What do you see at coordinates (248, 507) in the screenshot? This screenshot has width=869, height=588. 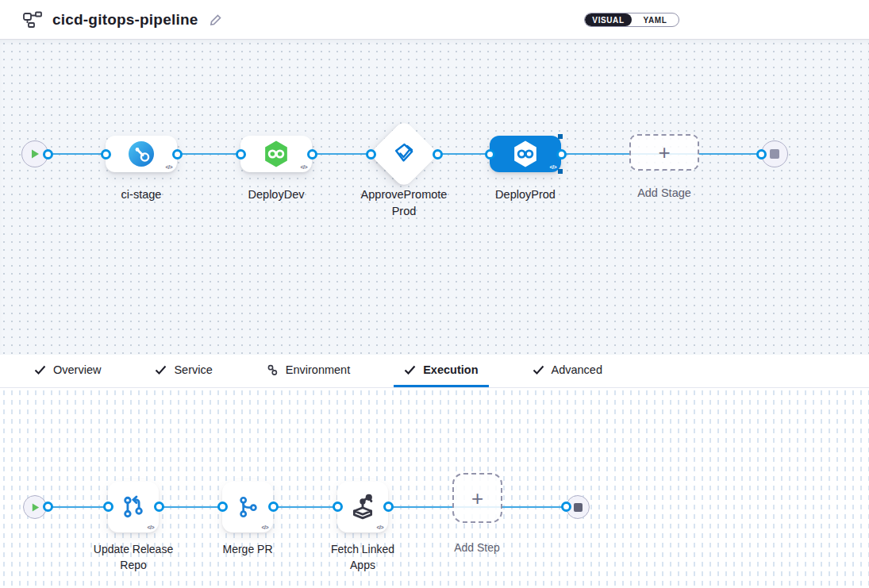 I see `merge-pr-icon` at bounding box center [248, 507].